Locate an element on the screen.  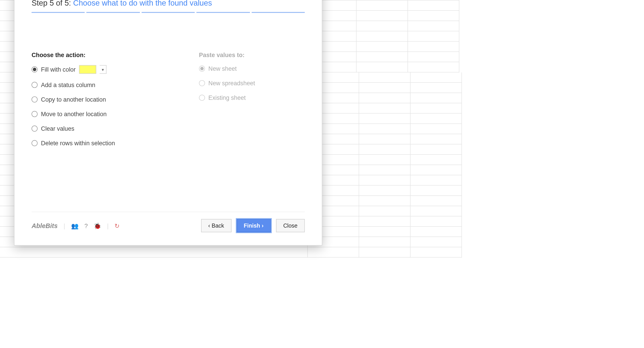
finish-button: Finish › is located at coordinates (254, 226).